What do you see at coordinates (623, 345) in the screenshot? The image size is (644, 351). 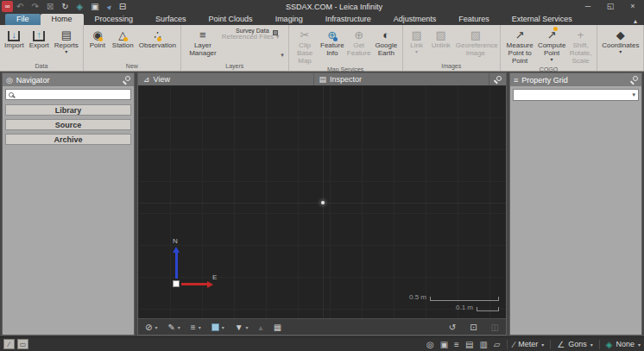 I see `coordinate-system-dropdown: ◈ None ▾` at bounding box center [623, 345].